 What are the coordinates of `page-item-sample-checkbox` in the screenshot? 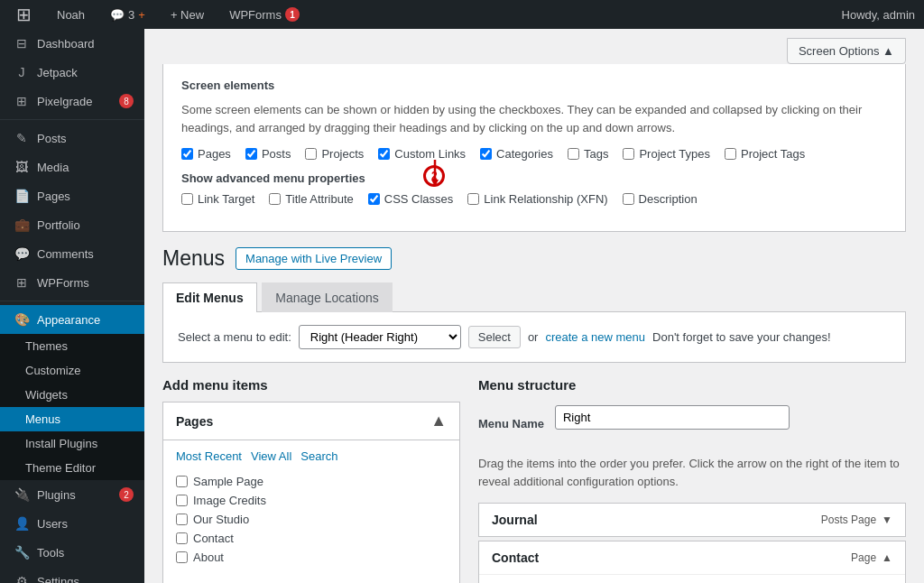 It's located at (182, 482).